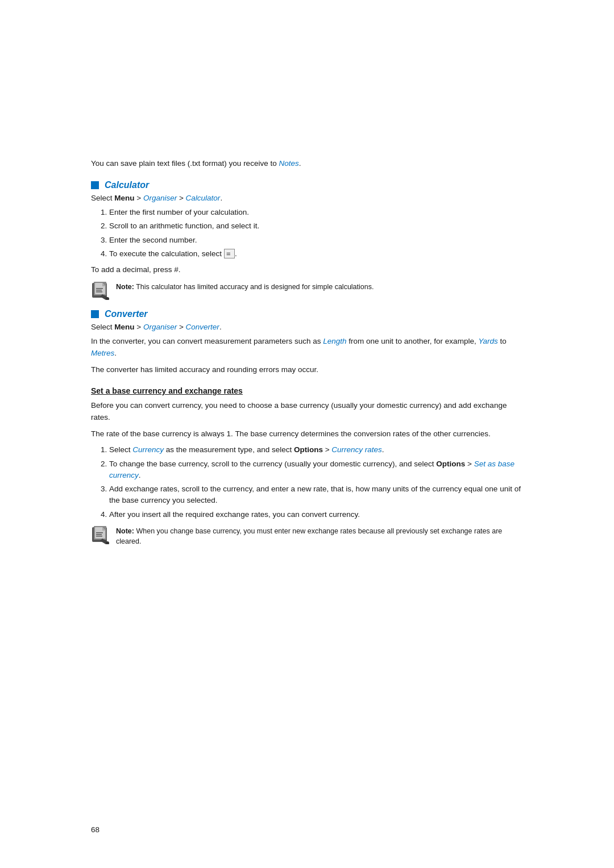 The width and height of the screenshot is (614, 868). Describe the element at coordinates (383, 450) in the screenshot. I see `step1-period: .` at that location.